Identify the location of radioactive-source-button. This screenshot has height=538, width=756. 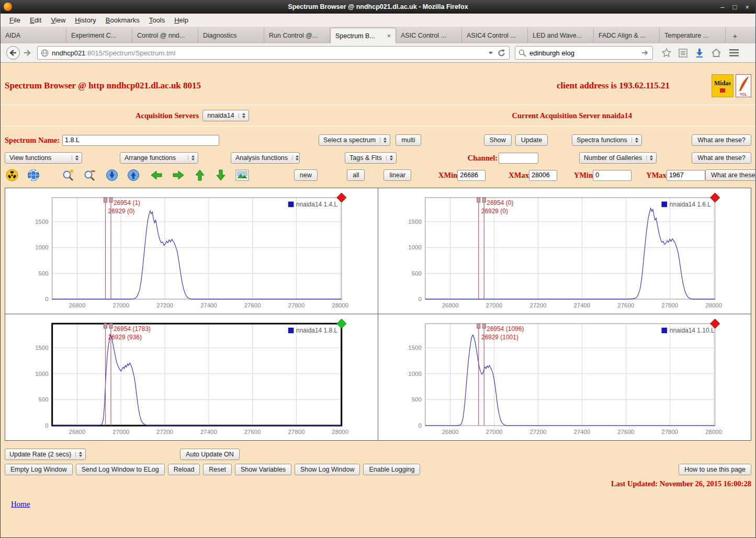
(12, 175).